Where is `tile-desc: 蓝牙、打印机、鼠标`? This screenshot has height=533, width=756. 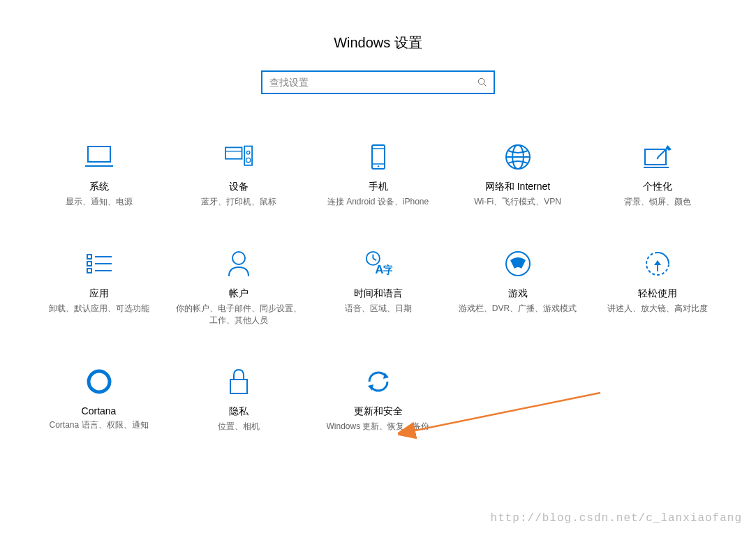 tile-desc: 蓝牙、打印机、鼠标 is located at coordinates (239, 202).